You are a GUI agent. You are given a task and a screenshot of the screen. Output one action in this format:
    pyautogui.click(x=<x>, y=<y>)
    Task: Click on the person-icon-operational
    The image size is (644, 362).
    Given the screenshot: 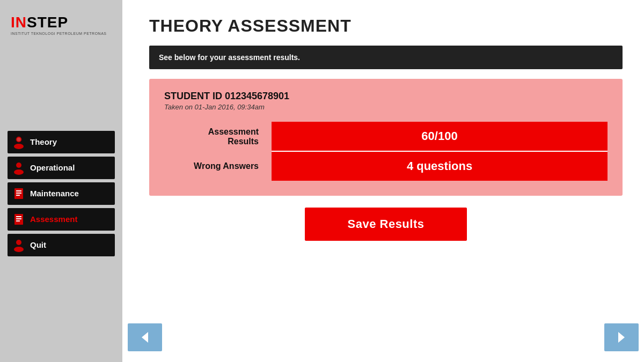 What is the action you would take?
    pyautogui.click(x=19, y=168)
    